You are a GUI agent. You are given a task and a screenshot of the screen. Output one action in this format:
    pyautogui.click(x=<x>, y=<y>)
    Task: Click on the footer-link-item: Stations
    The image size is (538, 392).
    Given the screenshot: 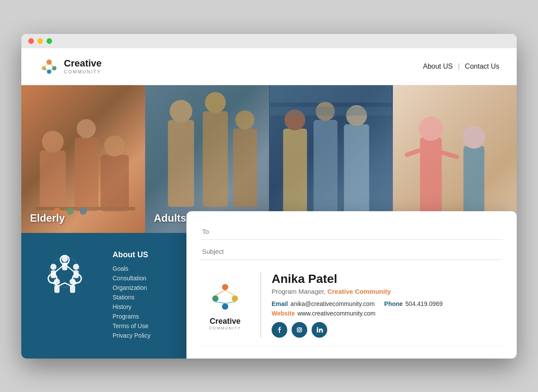 What is the action you would take?
    pyautogui.click(x=131, y=297)
    